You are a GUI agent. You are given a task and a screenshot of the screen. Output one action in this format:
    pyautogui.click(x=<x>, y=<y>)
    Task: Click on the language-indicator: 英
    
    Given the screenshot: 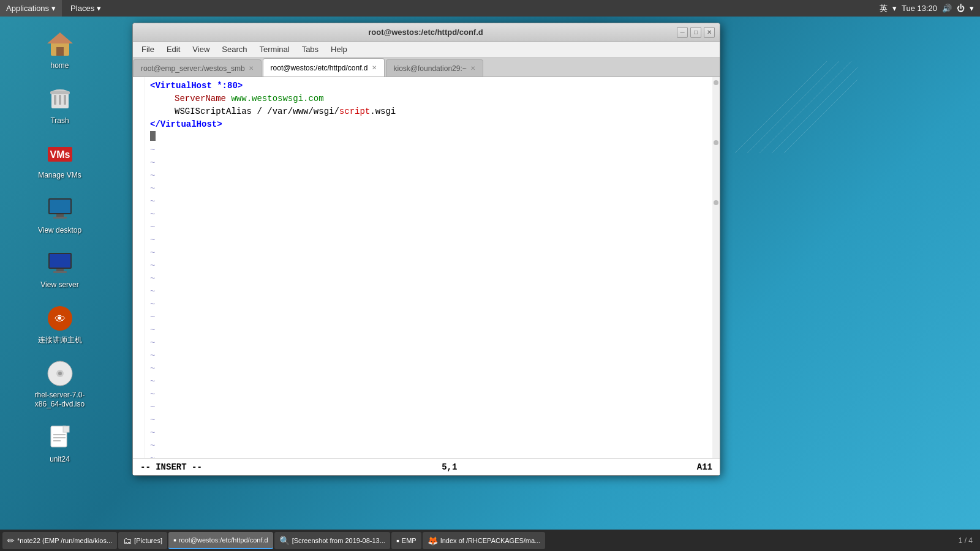 What is the action you would take?
    pyautogui.click(x=883, y=9)
    